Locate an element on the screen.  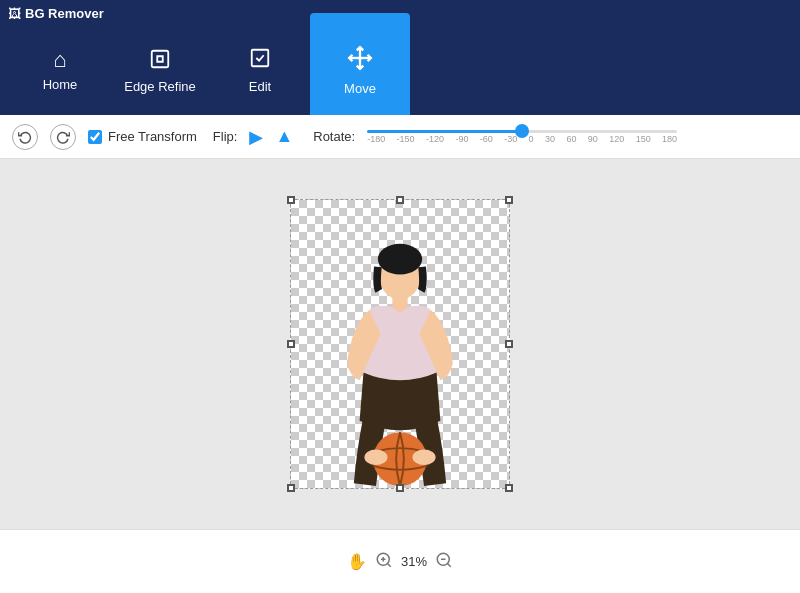
zoom-value: 31% is located at coordinates (414, 562).